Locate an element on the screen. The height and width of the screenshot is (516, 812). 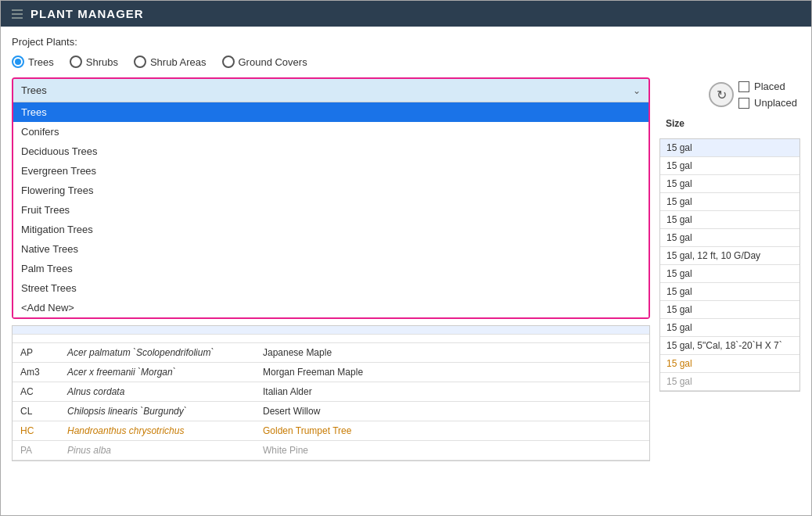
radio-shrub-areas-circle is located at coordinates (140, 62).